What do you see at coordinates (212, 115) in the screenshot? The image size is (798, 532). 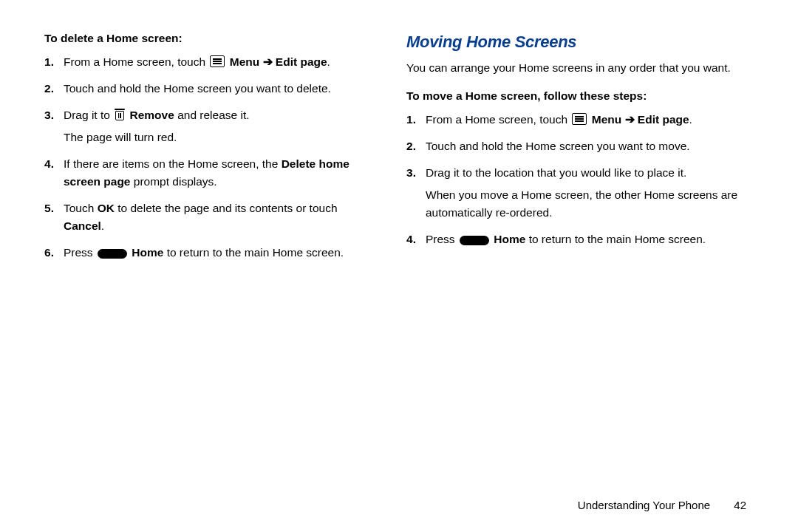 I see `step-text: and release it.` at bounding box center [212, 115].